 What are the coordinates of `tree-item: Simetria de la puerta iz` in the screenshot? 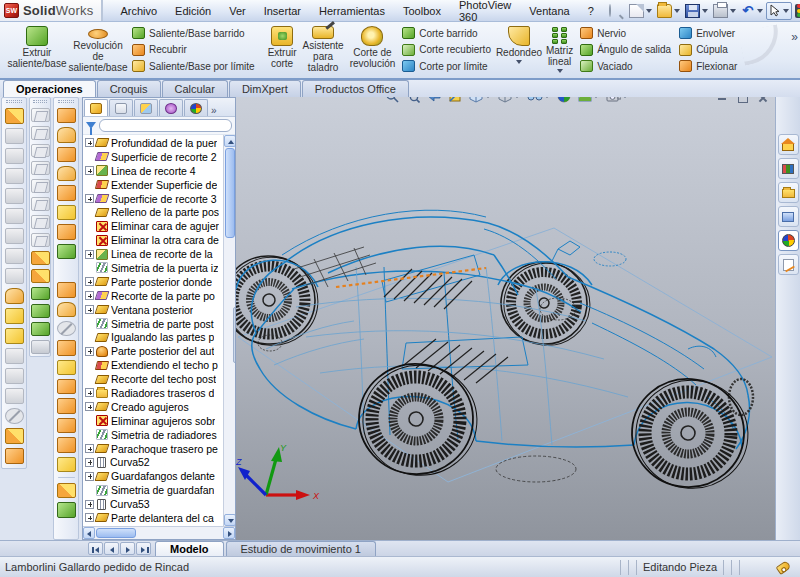 It's located at (153, 268).